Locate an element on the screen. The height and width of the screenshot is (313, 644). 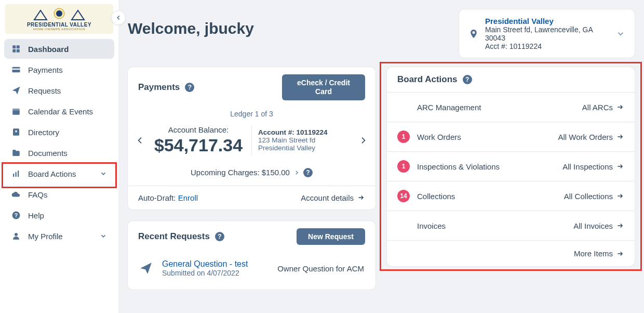
request-item: General Question - test Submitted on 4/0… is located at coordinates (251, 271).